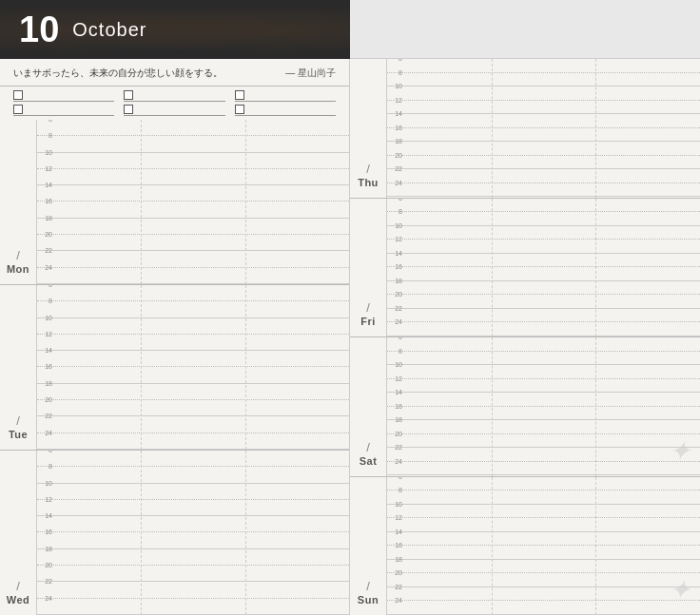 This screenshot has width=700, height=615. I want to click on day-name-fri: Fri, so click(368, 321).